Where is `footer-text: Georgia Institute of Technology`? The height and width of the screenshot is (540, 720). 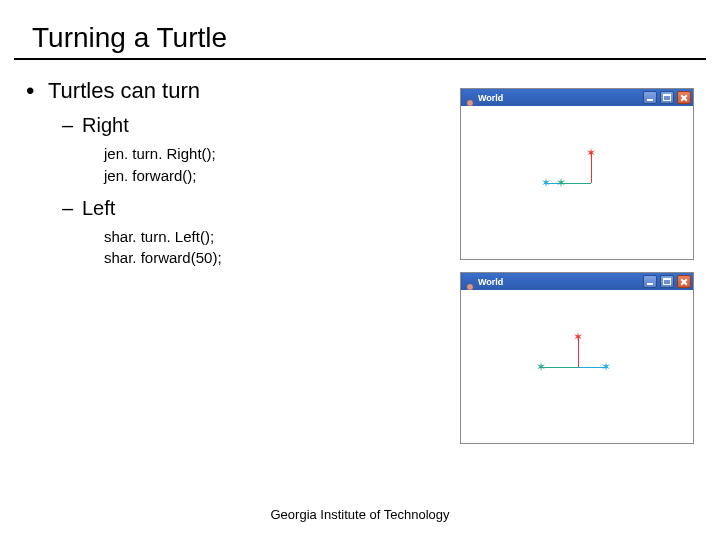
footer-text: Georgia Institute of Technology is located at coordinates (360, 514).